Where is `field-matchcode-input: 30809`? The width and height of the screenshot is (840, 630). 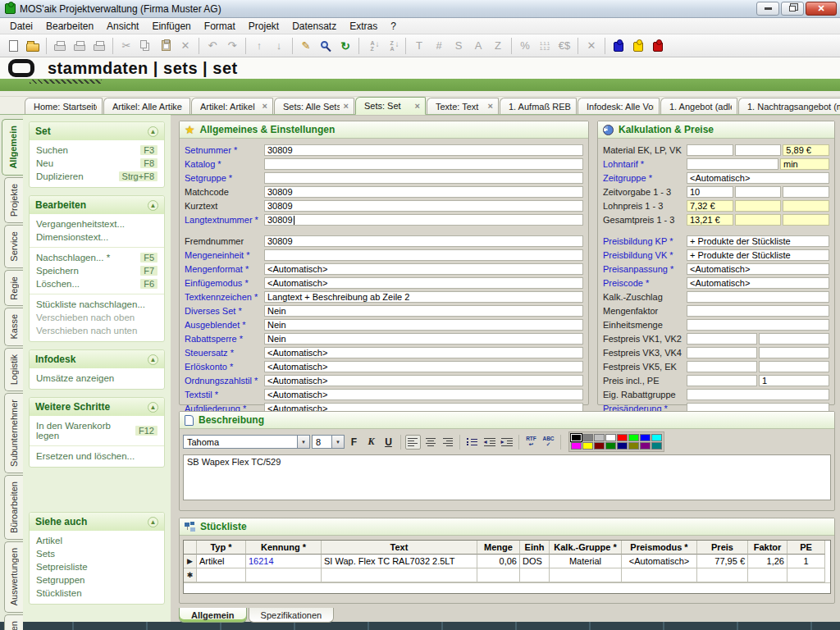 field-matchcode-input: 30809 is located at coordinates (423, 192).